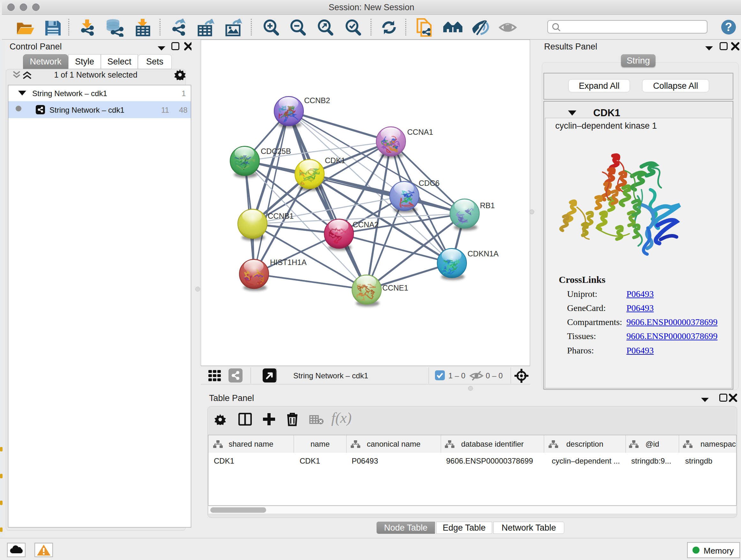 The height and width of the screenshot is (560, 741). What do you see at coordinates (488, 205) in the screenshot?
I see `svg-text: RB1` at bounding box center [488, 205].